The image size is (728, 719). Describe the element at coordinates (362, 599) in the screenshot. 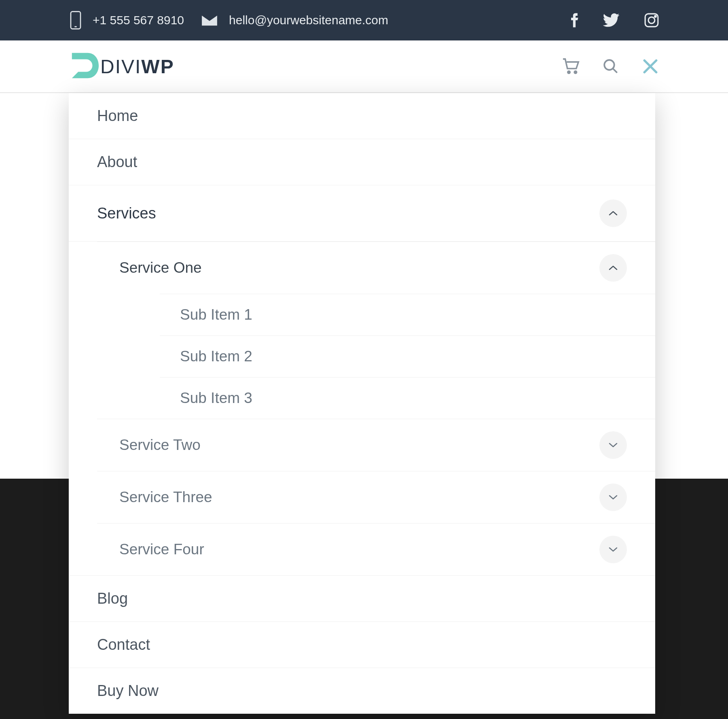

I see `menu-item-blog: Blog` at that location.